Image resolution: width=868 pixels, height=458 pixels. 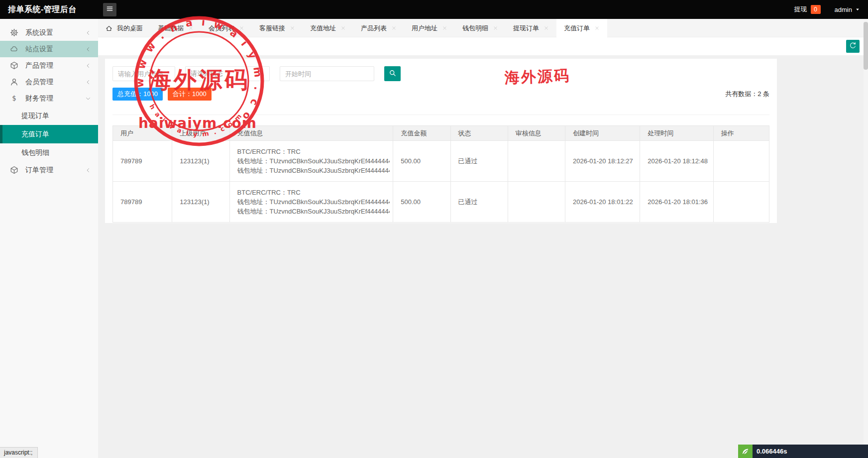 What do you see at coordinates (49, 82) in the screenshot?
I see `sidebar-item: 会员管理` at bounding box center [49, 82].